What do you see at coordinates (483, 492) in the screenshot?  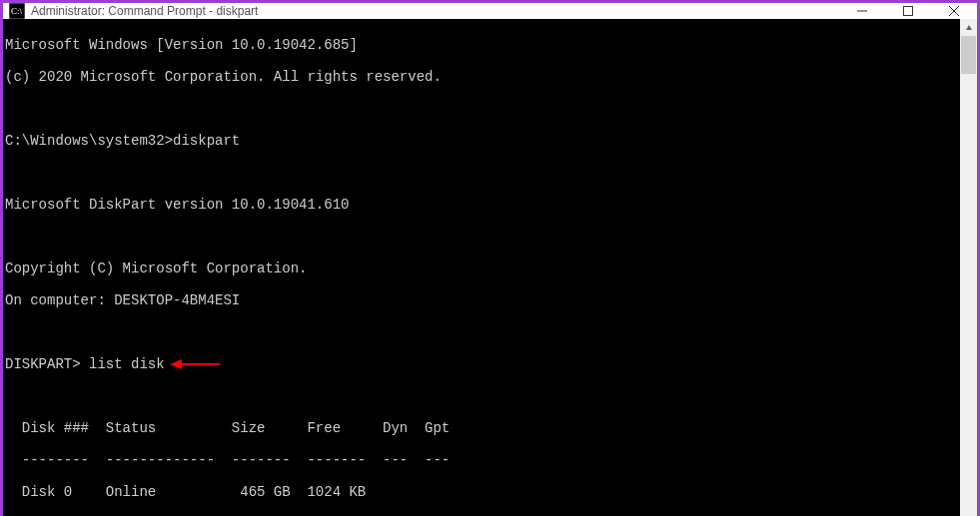 I see `table-row: Disk 0 Online 465 GB 1024 KB` at bounding box center [483, 492].